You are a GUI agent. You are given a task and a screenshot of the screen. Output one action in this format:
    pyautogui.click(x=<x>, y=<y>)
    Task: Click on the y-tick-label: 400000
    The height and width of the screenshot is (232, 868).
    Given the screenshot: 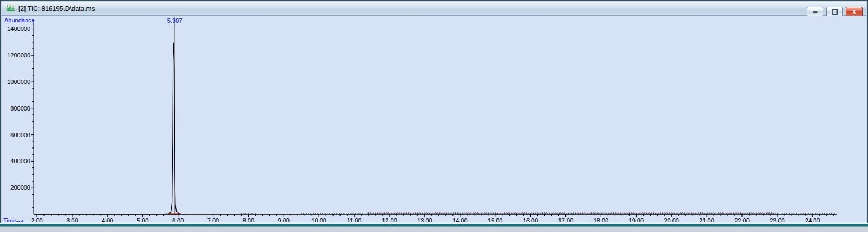 What is the action you would take?
    pyautogui.click(x=21, y=161)
    